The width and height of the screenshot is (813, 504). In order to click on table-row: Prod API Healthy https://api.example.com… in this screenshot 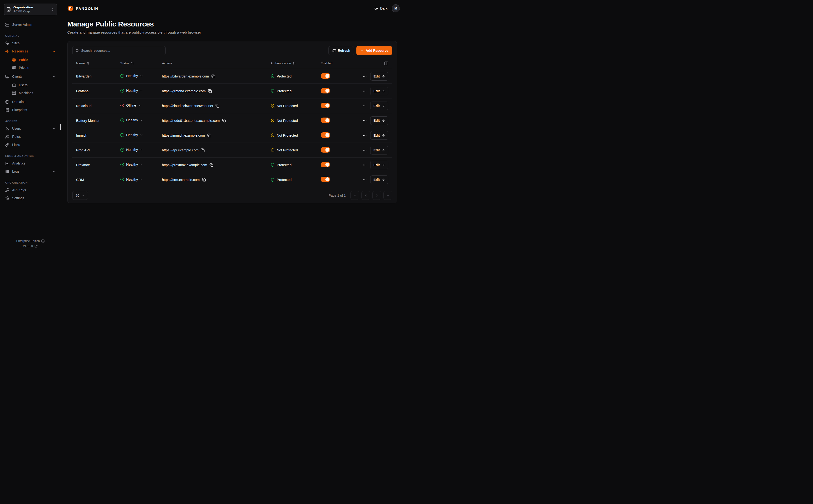, I will do `click(232, 150)`.